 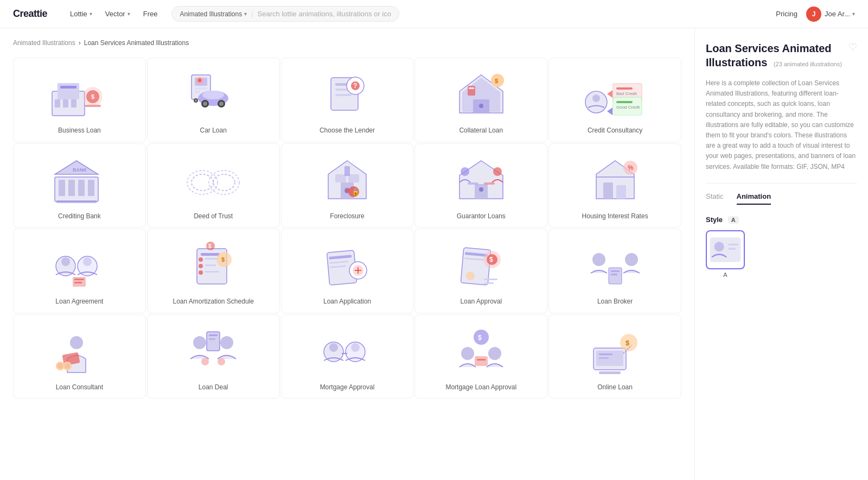 What do you see at coordinates (44, 43) in the screenshot?
I see `breadcrumb-parent: Animated Illustrations` at bounding box center [44, 43].